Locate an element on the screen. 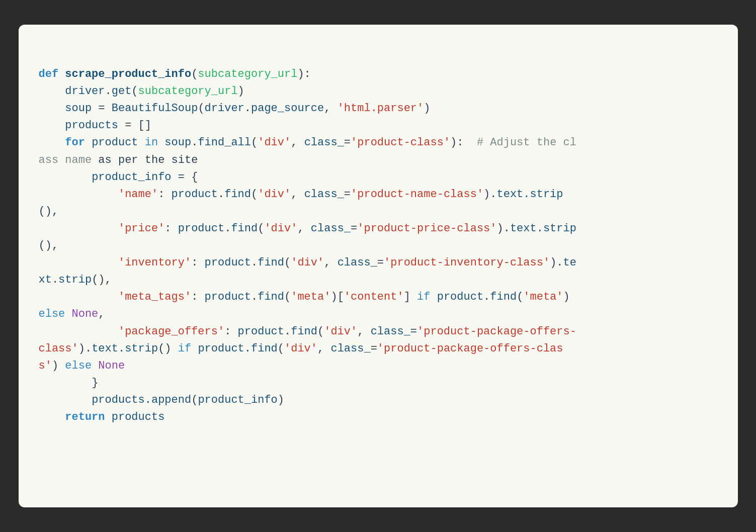  comma6: , is located at coordinates (102, 314).